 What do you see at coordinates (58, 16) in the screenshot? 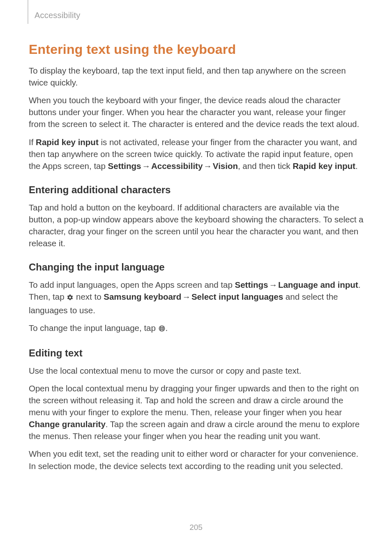
I see `breadcrumb: Accessibility` at bounding box center [58, 16].